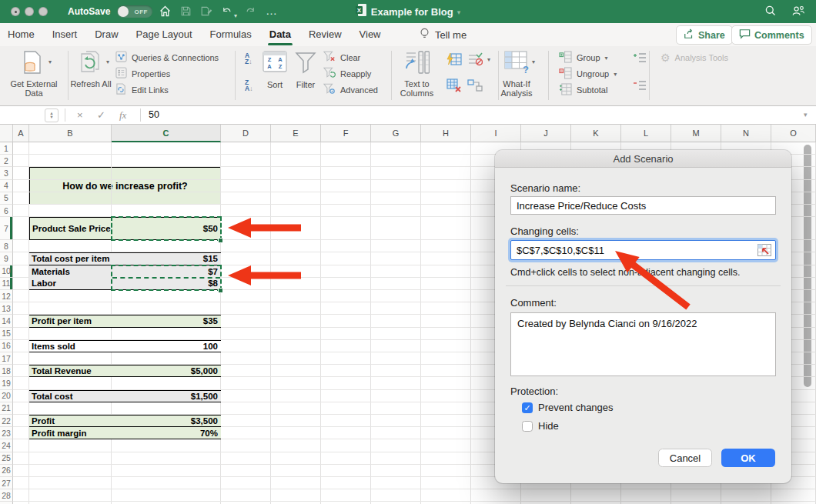 This screenshot has width=816, height=504. Describe the element at coordinates (475, 61) in the screenshot. I see `data-validation-icon` at that location.